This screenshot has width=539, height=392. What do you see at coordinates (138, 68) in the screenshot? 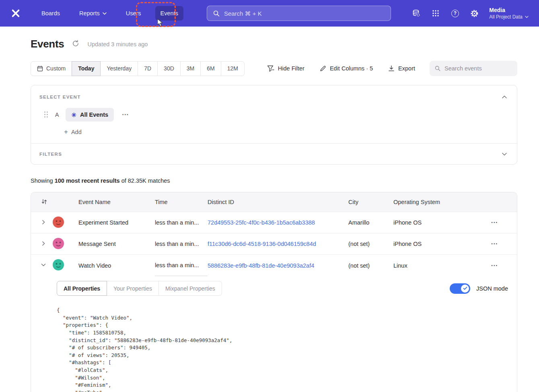
I see `date-range-group: Custom Today Yesterday 7D 30D 3M 6M 12M` at bounding box center [138, 68].